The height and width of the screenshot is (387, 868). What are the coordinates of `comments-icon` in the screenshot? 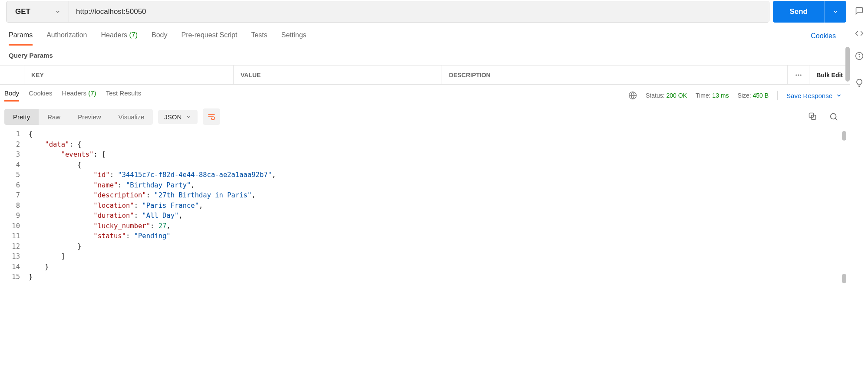 It's located at (859, 11).